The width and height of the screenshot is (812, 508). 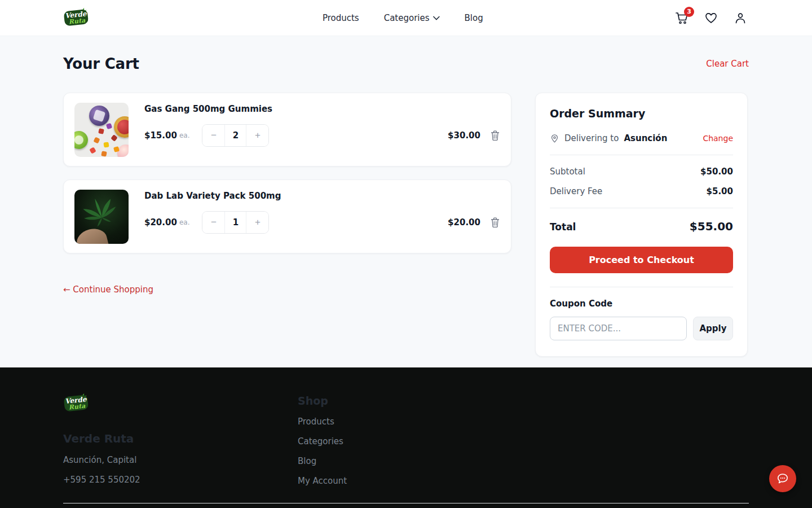 I want to click on product-name: Dab Lab Variety Pack 500mg, so click(x=322, y=196).